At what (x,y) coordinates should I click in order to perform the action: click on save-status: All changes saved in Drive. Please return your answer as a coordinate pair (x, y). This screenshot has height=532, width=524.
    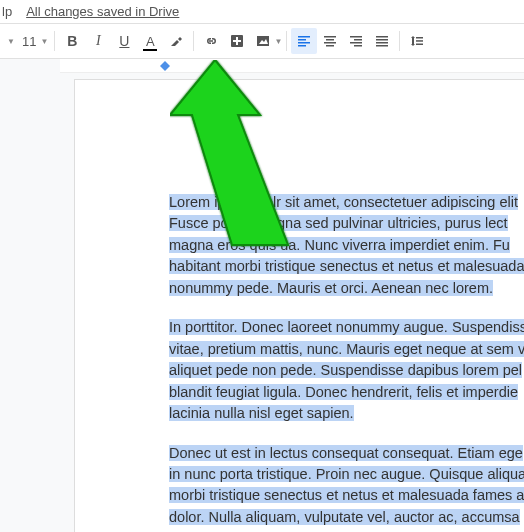
    Looking at the image, I should click on (102, 12).